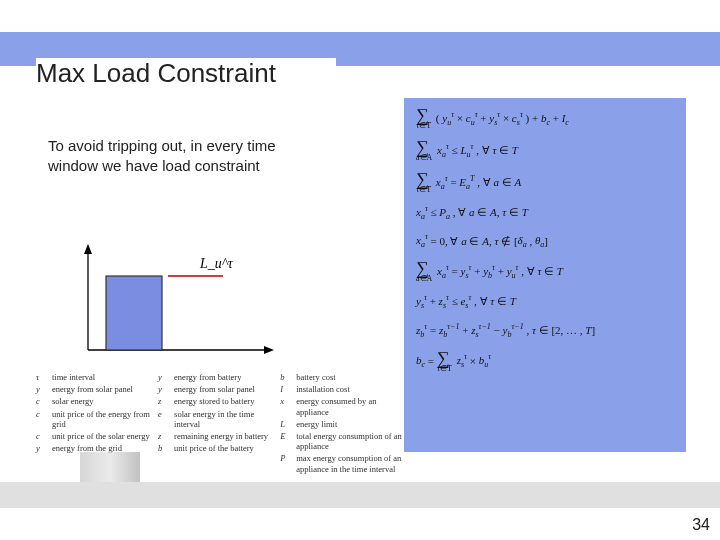 This screenshot has width=720, height=540. Describe the element at coordinates (97, 401) in the screenshot. I see `legend-row: csolar energy` at that location.